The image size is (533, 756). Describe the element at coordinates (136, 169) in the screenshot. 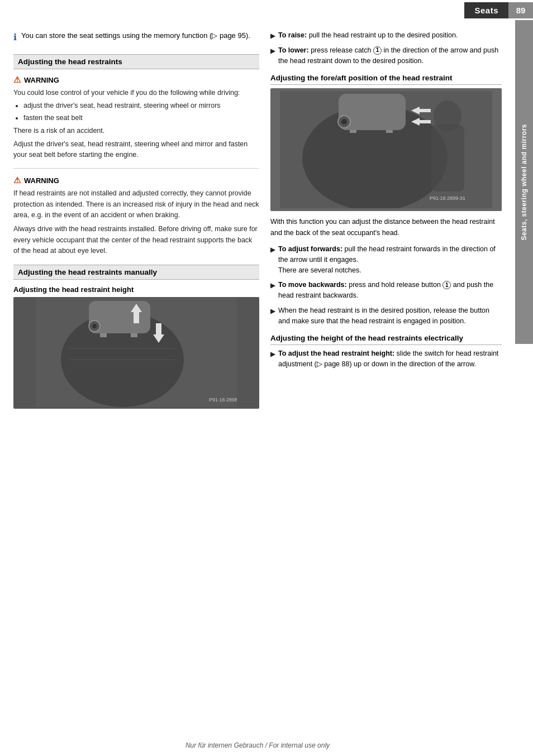

I see `warning-divider` at that location.